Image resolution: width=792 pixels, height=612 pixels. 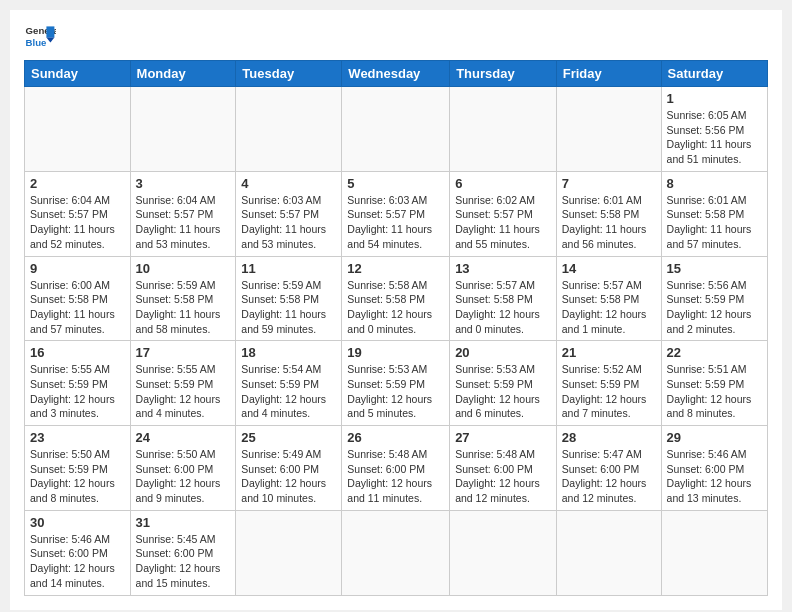 I want to click on day-number: 25, so click(x=288, y=438).